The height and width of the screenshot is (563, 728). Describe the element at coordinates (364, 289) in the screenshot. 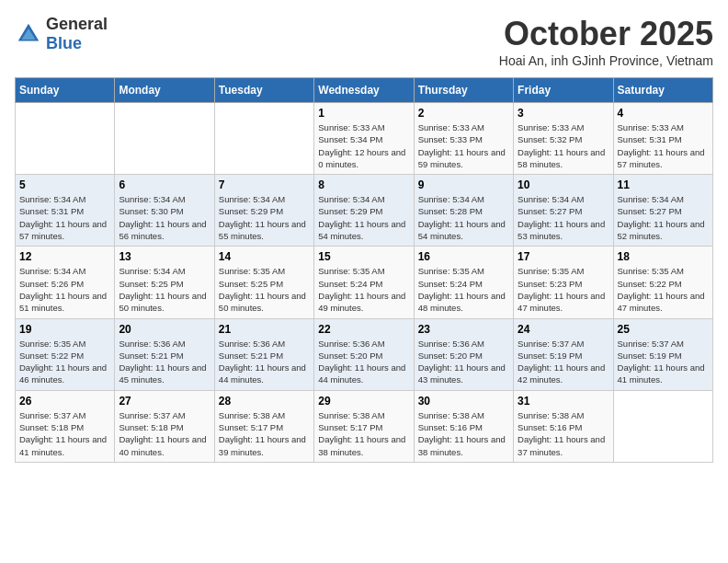

I see `day-info: Sunrise: 5:35 AMSunset: 5:24 PMDaylight:…` at that location.